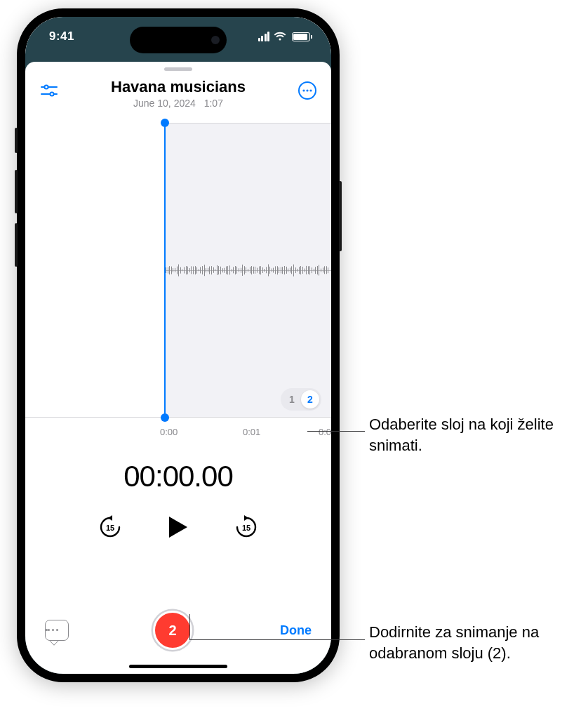 The height and width of the screenshot is (711, 588). I want to click on layer-option-2: 2, so click(310, 399).